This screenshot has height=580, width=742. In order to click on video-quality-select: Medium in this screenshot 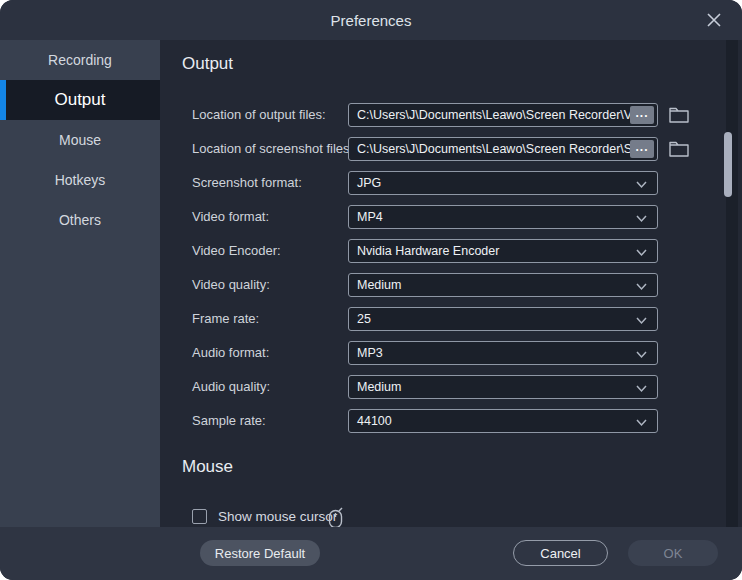, I will do `click(503, 285)`.